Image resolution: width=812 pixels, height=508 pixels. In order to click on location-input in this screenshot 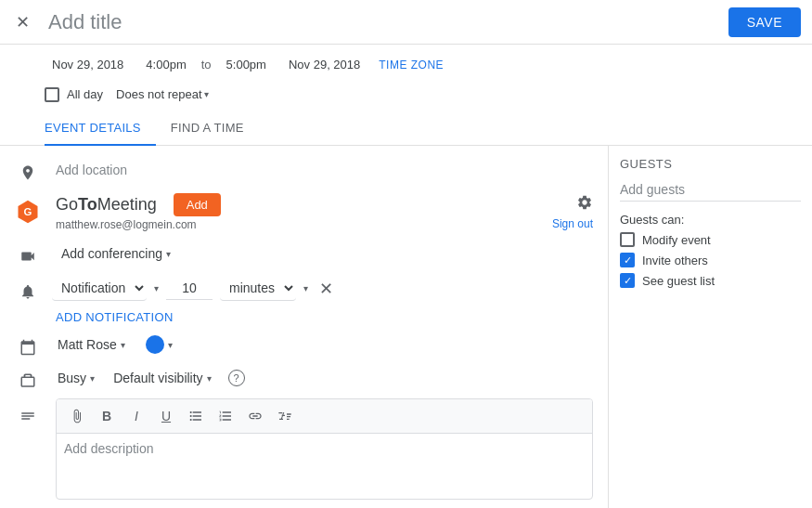, I will do `click(325, 171)`.